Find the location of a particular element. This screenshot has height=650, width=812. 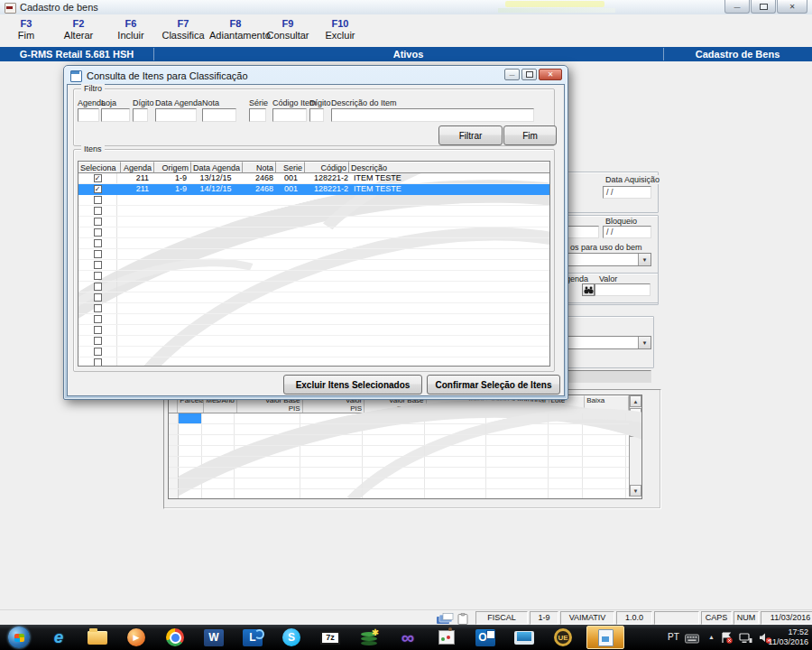

column-header: Serie is located at coordinates (291, 168).